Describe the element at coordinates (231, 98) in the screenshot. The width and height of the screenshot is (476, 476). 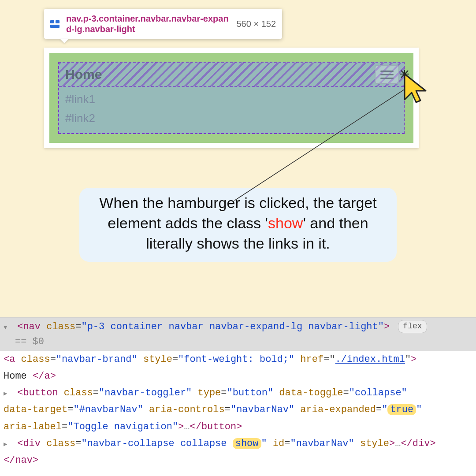
I see `inspected-nav: Home #link1 #link2` at that location.